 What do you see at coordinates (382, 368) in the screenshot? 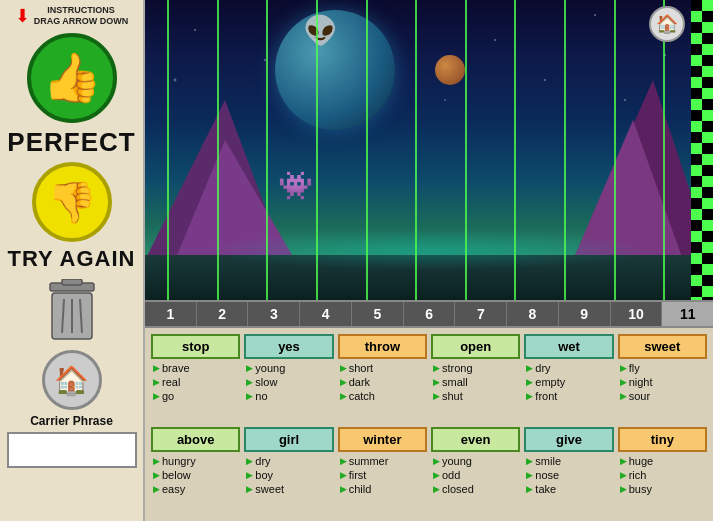
I see `word-item: ▶short` at bounding box center [382, 368].